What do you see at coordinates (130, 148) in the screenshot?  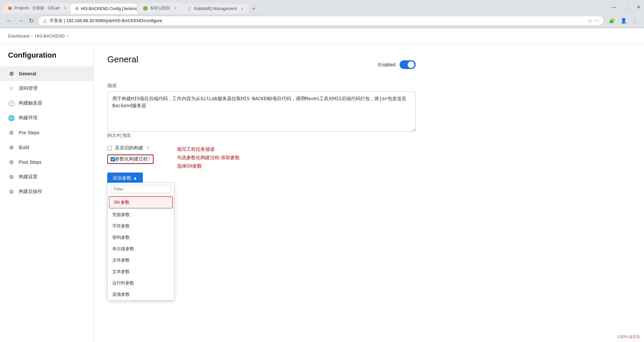 I see `discard-row: 丢弃旧的构建 ?` at bounding box center [130, 148].